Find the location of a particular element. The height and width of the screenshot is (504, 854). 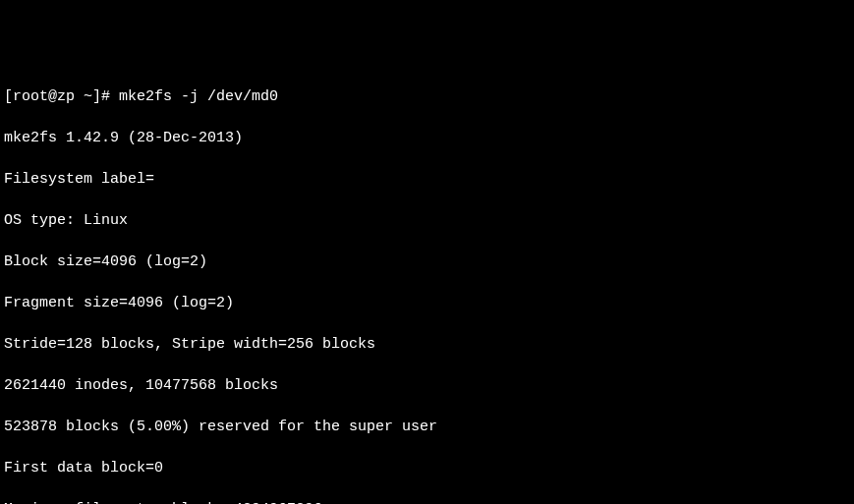

command-text: mke2fs -j /dev/md0 is located at coordinates (199, 96).